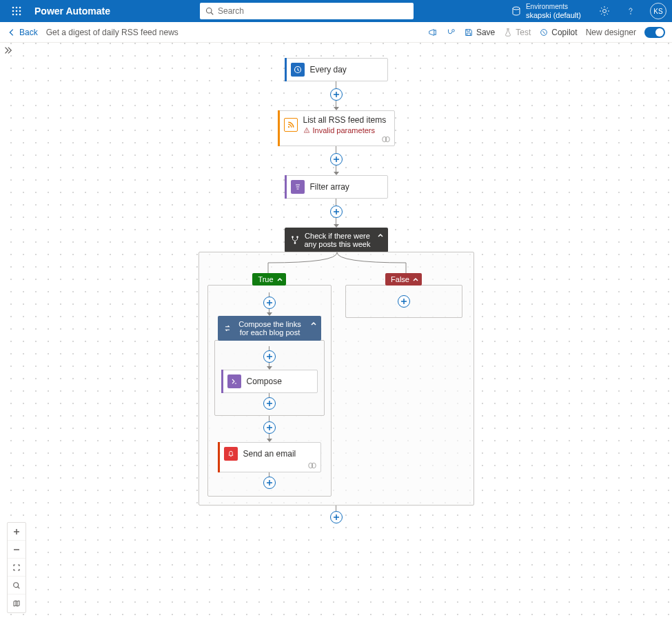 The width and height of the screenshot is (672, 620). I want to click on arrow-left-icon, so click(12, 32).